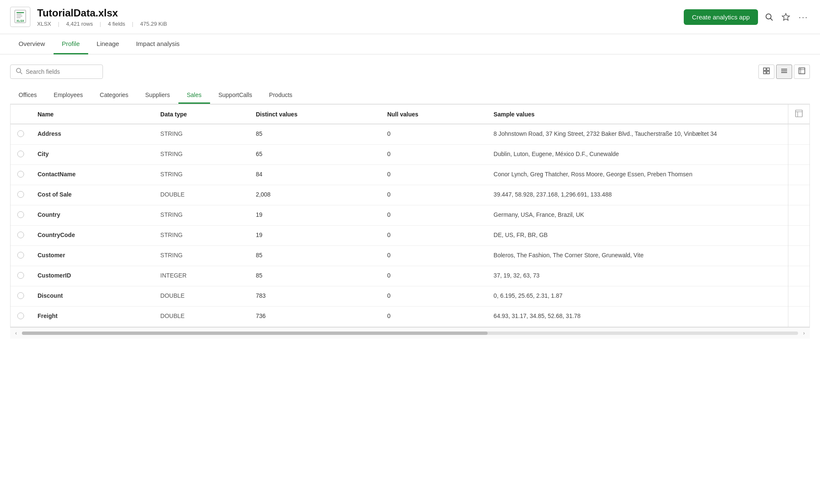  I want to click on row-sample-6: Boleros, The Fashion, The Corner Store, …, so click(637, 256).